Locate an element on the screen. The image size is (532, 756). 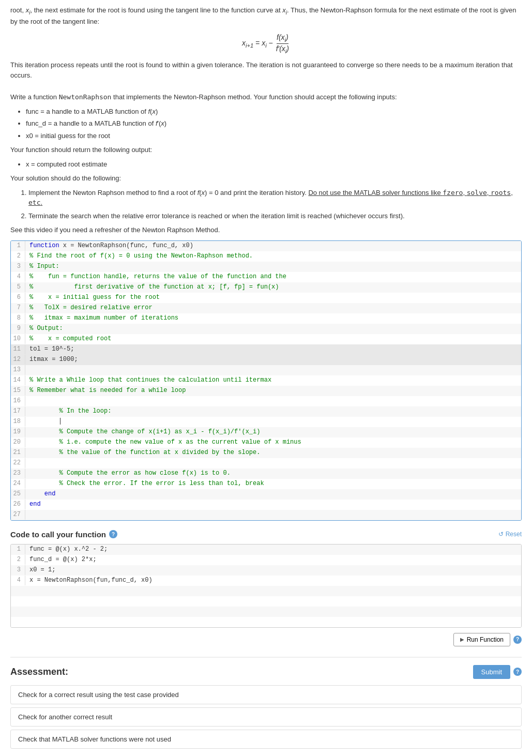
code-content-19: % Compute the change of x(i+1) as x_i - … is located at coordinates (275, 432).